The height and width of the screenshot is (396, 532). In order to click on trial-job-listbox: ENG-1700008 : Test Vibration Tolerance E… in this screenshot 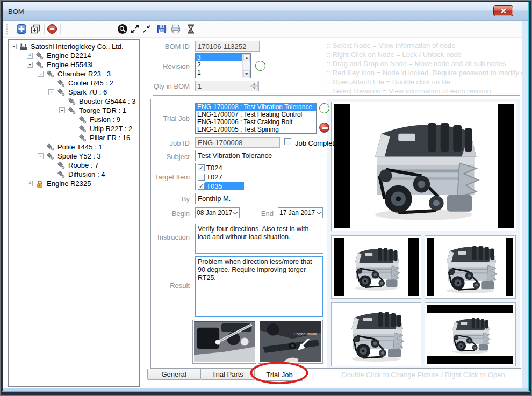, I will do `click(256, 118)`.